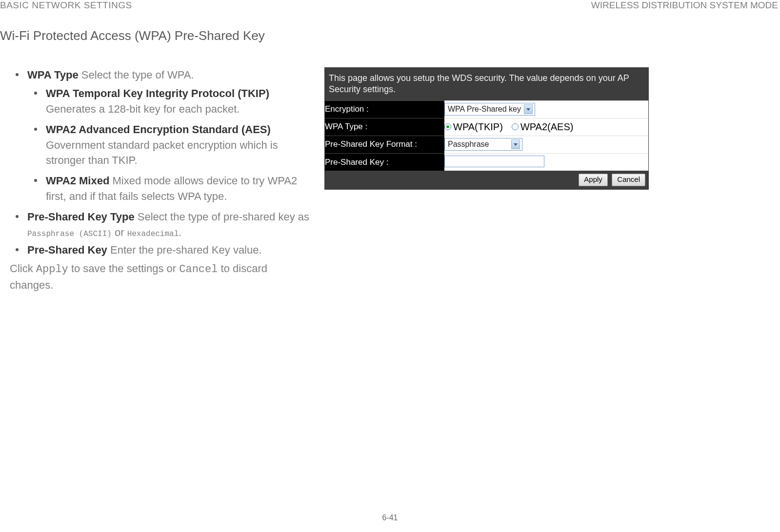  I want to click on wpa-type-label: WPA Type, so click(53, 75).